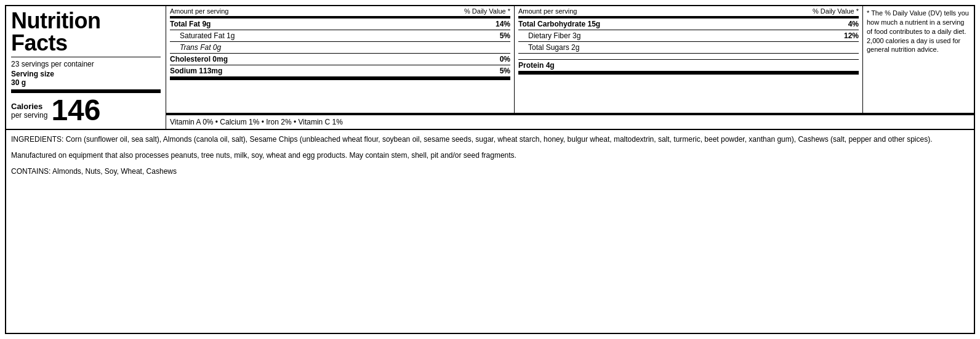  Describe the element at coordinates (688, 25) in the screenshot. I see `total-carb-row: Total Carbohydrate 15g 4%` at that location.